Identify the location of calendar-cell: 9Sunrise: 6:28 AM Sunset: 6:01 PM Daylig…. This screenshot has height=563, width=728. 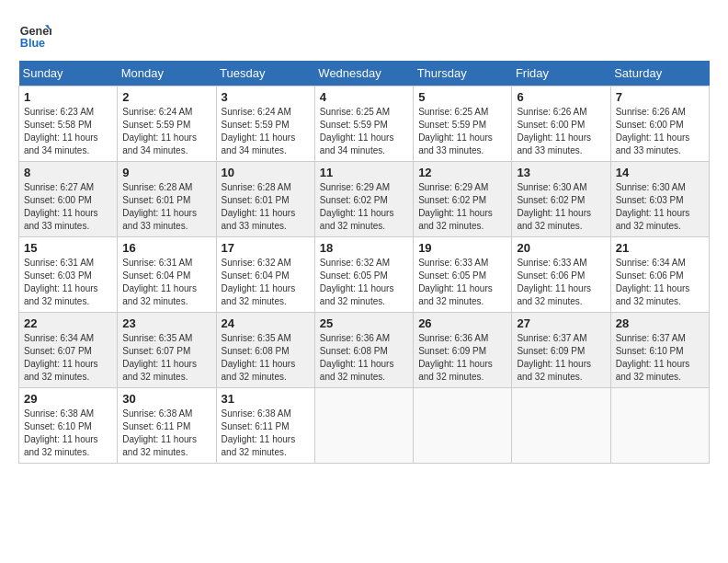
(167, 200).